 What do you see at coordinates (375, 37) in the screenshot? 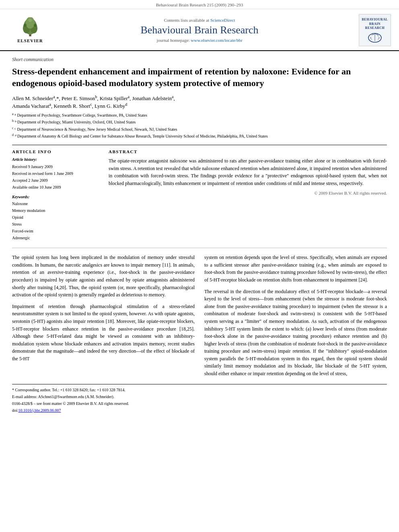
I see `brain-icon` at bounding box center [375, 37].